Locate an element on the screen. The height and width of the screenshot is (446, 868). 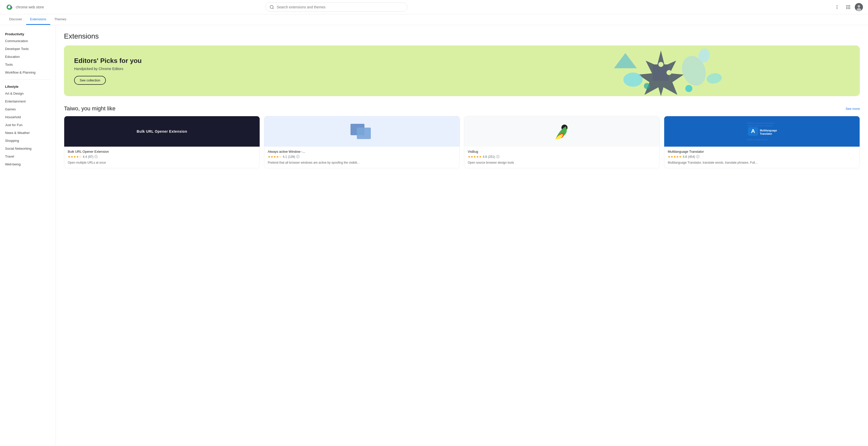
logo-area: chrome web store is located at coordinates (28, 7).